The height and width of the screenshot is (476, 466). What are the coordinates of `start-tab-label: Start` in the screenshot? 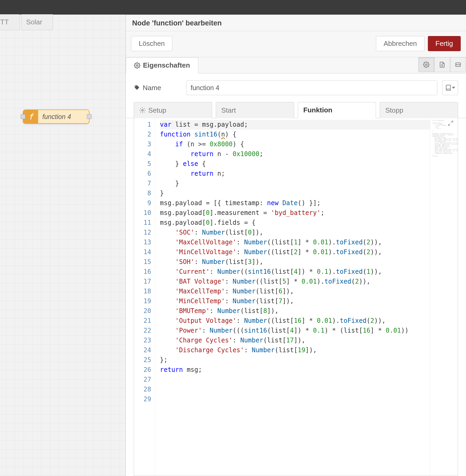 It's located at (229, 110).